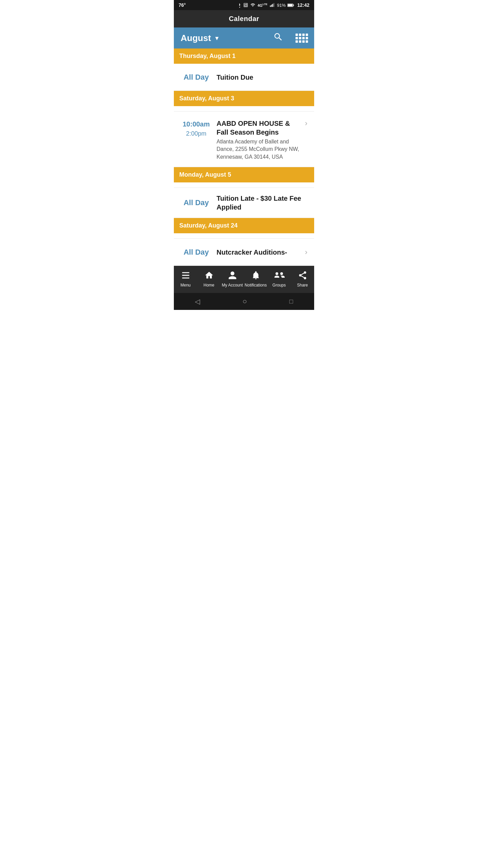 This screenshot has height=868, width=488. Describe the element at coordinates (244, 301) in the screenshot. I see `android-nav-bar: ◁ ○ □` at that location.